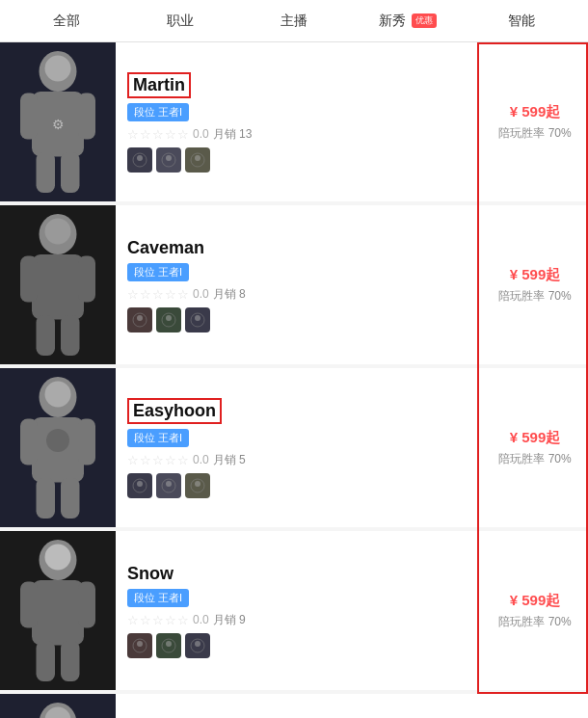  What do you see at coordinates (180, 21) in the screenshot?
I see `nav-pro: 职业` at bounding box center [180, 21].